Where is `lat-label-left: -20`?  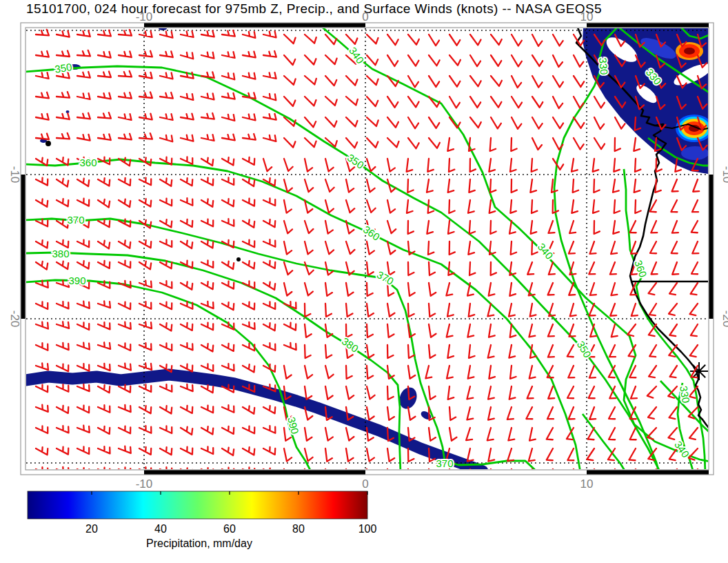
lat-label-left: -20 is located at coordinates (15, 319).